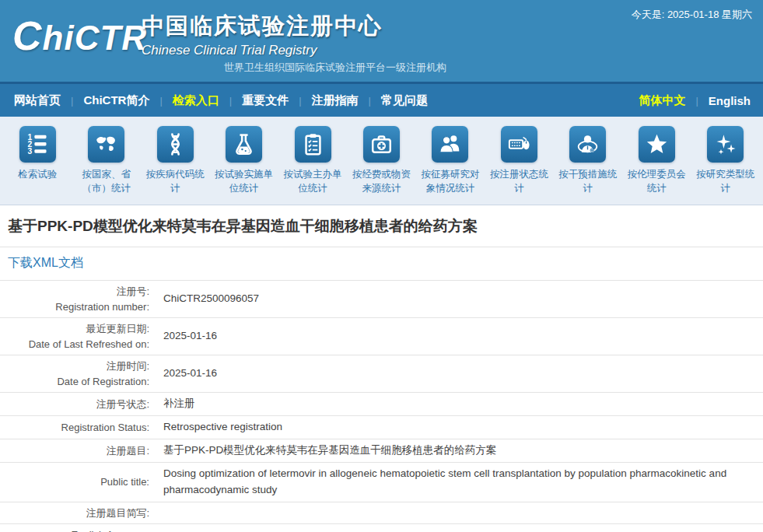 This screenshot has height=532, width=763. Describe the element at coordinates (37, 160) in the screenshot. I see `icon-item-search-trials: 123 检索试验` at that location.